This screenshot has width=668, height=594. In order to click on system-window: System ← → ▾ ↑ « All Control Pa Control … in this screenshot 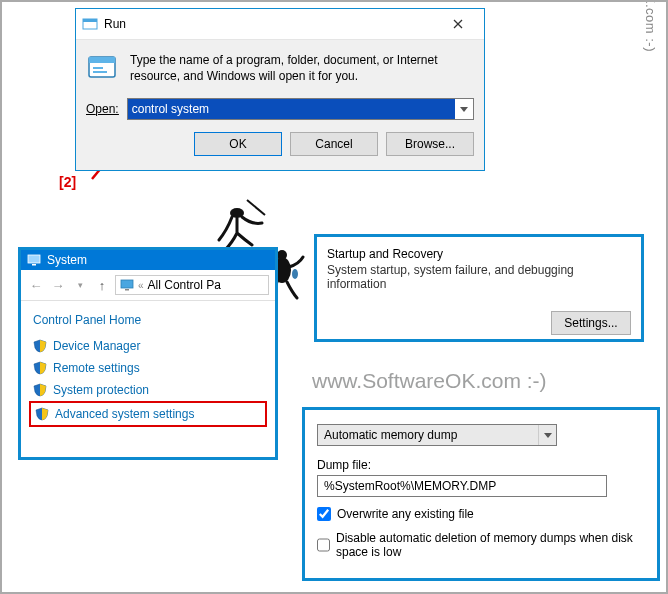, I will do `click(148, 354)`.